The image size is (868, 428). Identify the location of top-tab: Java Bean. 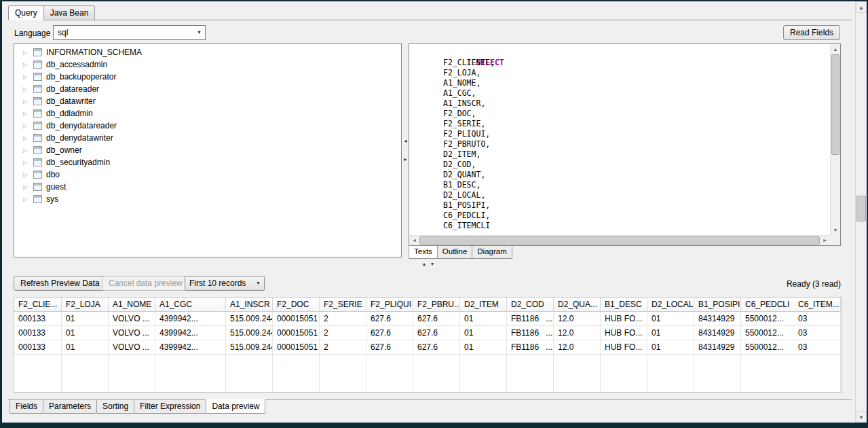
(69, 13).